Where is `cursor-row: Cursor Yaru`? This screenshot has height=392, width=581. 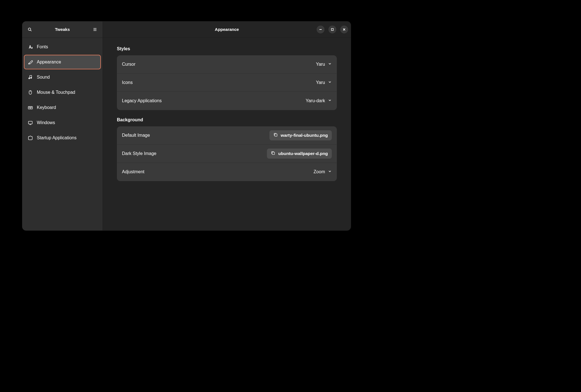
cursor-row: Cursor Yaru is located at coordinates (227, 65).